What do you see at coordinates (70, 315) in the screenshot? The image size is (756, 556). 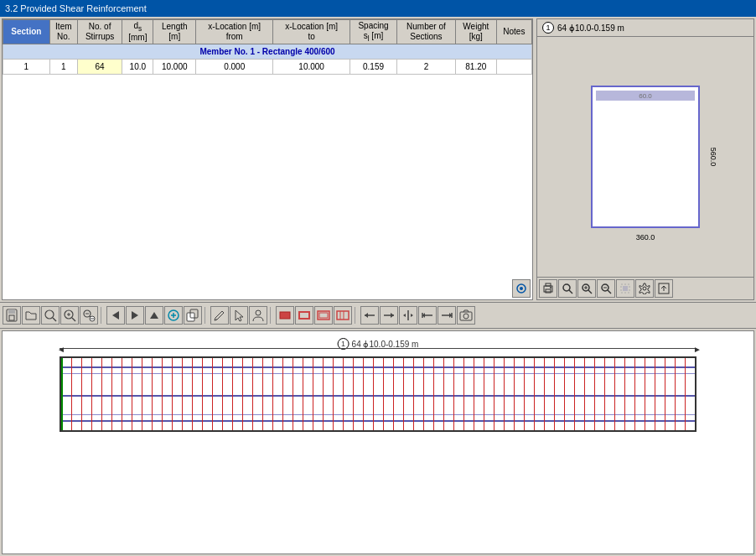 I see `zoom-window-btn` at bounding box center [70, 315].